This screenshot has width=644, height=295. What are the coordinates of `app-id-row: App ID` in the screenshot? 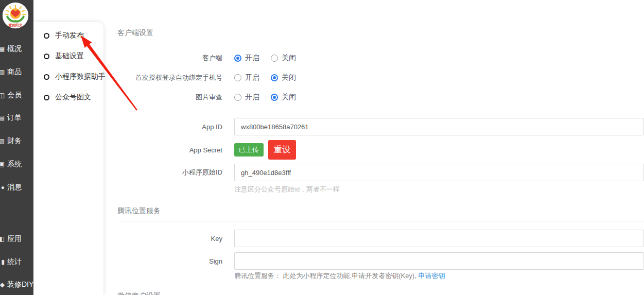 It's located at (381, 127).